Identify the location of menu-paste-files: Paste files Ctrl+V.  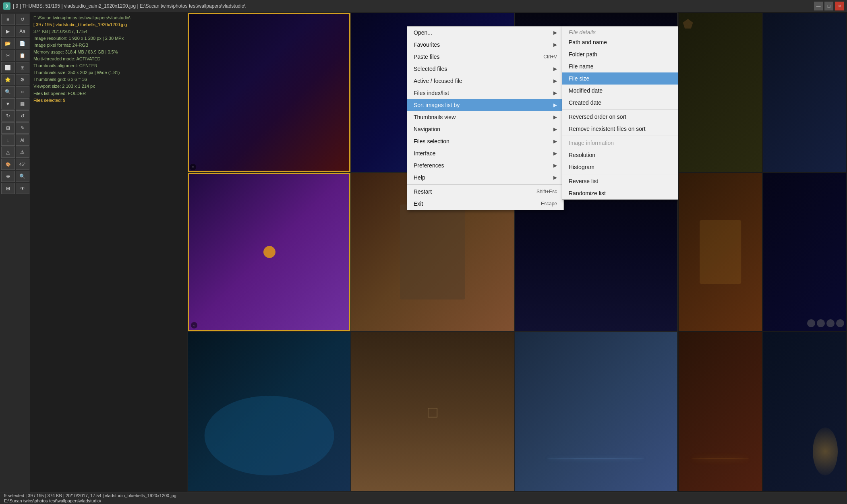
(485, 57).